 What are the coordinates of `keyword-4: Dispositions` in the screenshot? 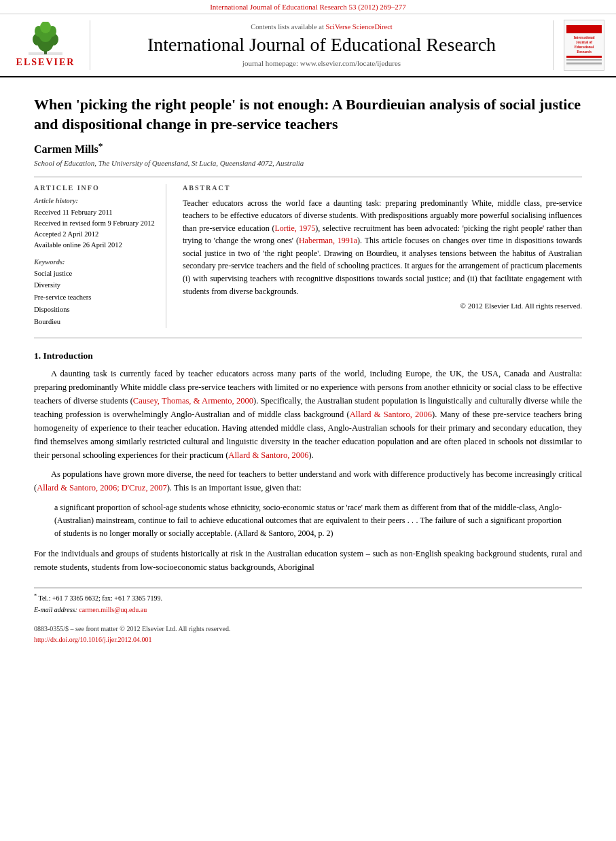 It's located at (95, 310).